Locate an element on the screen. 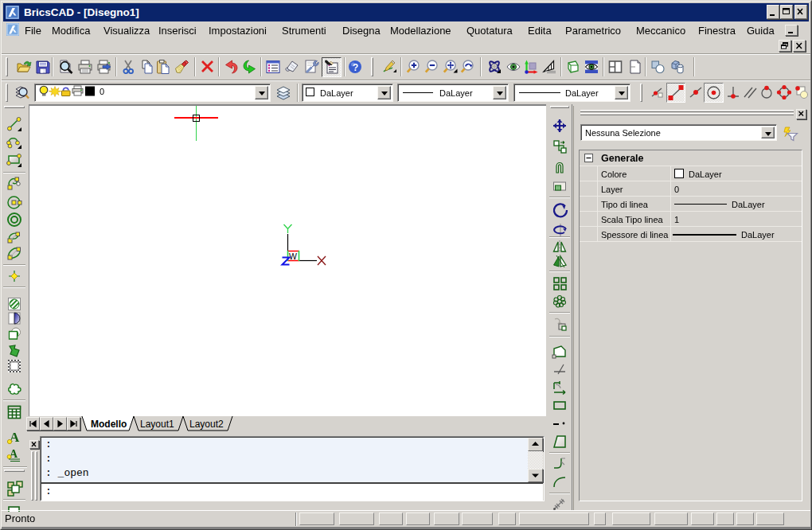  svg-text: W is located at coordinates (293, 256).